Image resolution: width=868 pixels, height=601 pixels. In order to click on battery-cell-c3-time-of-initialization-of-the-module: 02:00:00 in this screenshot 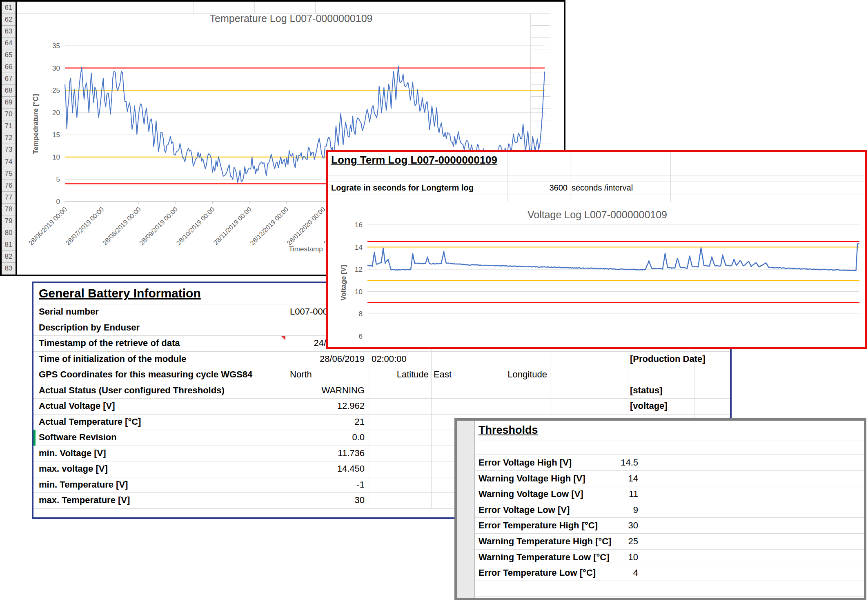, I will do `click(389, 359)`.